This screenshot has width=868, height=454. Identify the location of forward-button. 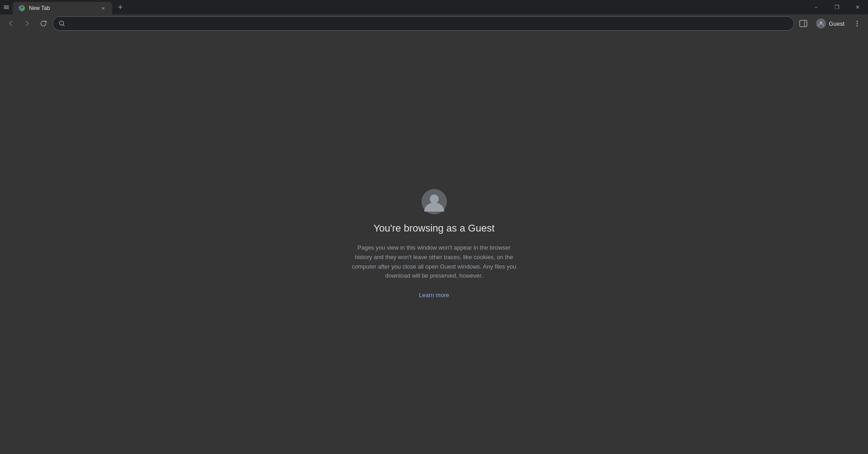
(27, 24).